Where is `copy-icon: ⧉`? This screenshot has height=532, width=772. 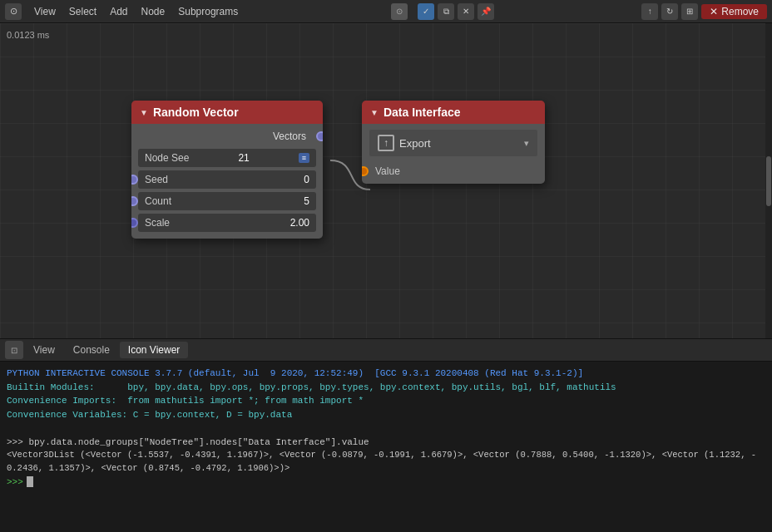
copy-icon: ⧉ is located at coordinates (446, 12).